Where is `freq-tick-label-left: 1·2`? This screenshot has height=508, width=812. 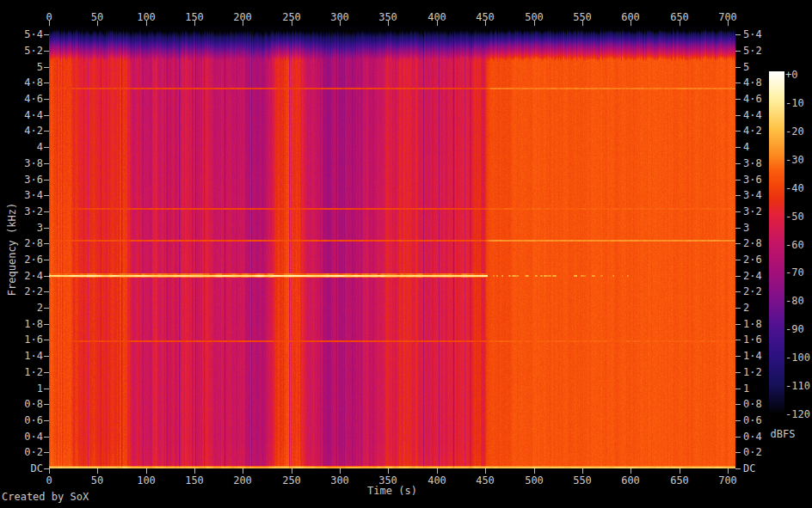
freq-tick-label-left: 1·2 is located at coordinates (26, 372).